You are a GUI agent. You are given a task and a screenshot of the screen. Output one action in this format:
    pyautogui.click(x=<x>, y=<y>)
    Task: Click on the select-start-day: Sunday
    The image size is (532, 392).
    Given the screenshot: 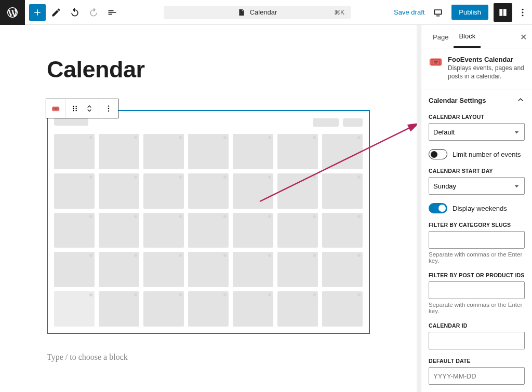 What is the action you would take?
    pyautogui.click(x=477, y=186)
    